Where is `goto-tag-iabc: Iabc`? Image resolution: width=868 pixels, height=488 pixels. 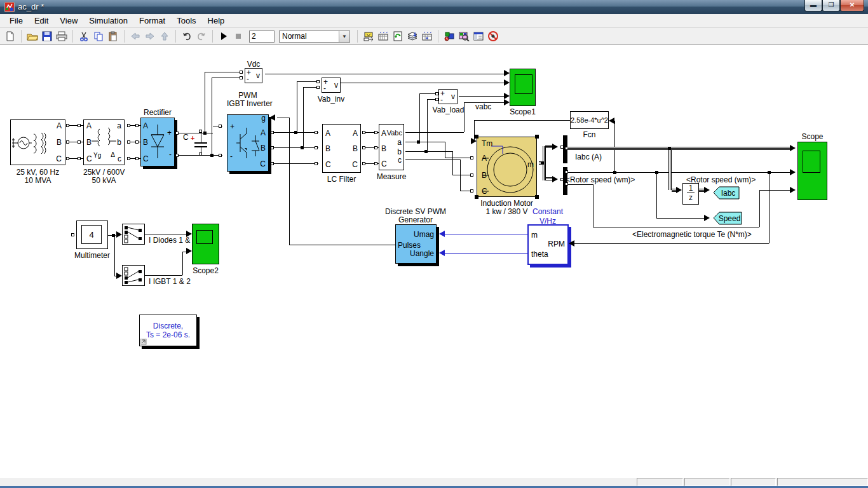 goto-tag-iabc: Iabc is located at coordinates (726, 193).